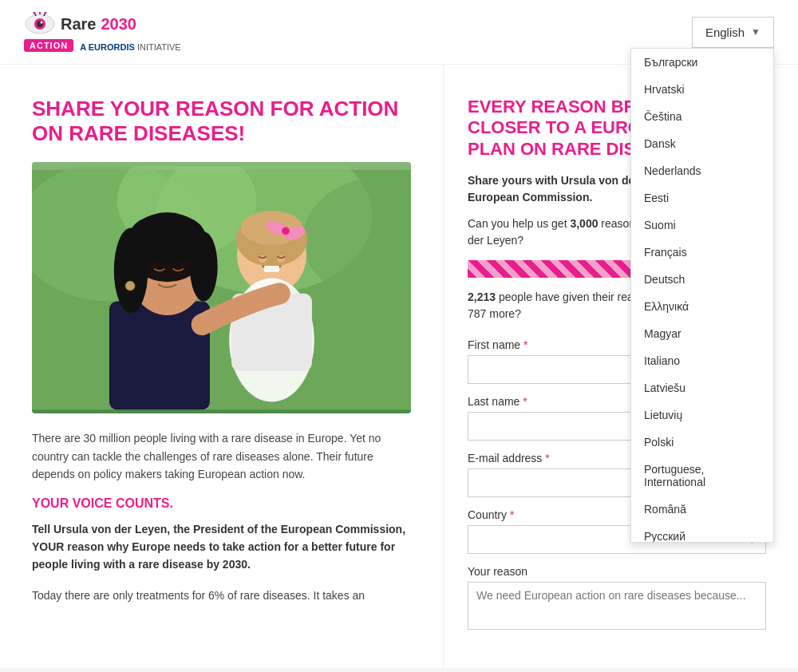  Describe the element at coordinates (118, 24) in the screenshot. I see `logo-year-text: 2030` at that location.